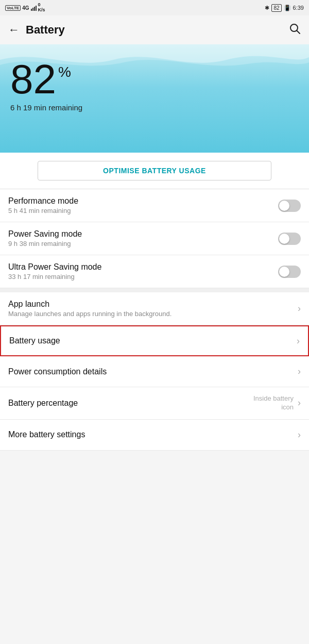 This screenshot has width=309, height=644. I want to click on power-saving-title: Power Saving mode, so click(143, 234).